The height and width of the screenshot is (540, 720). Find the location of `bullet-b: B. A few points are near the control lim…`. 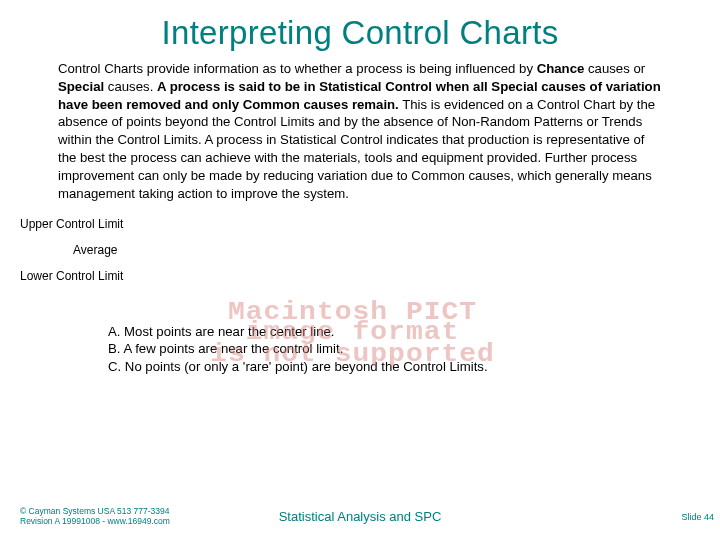

bullet-b: B. A few points are near the control lim… is located at coordinates (414, 349).